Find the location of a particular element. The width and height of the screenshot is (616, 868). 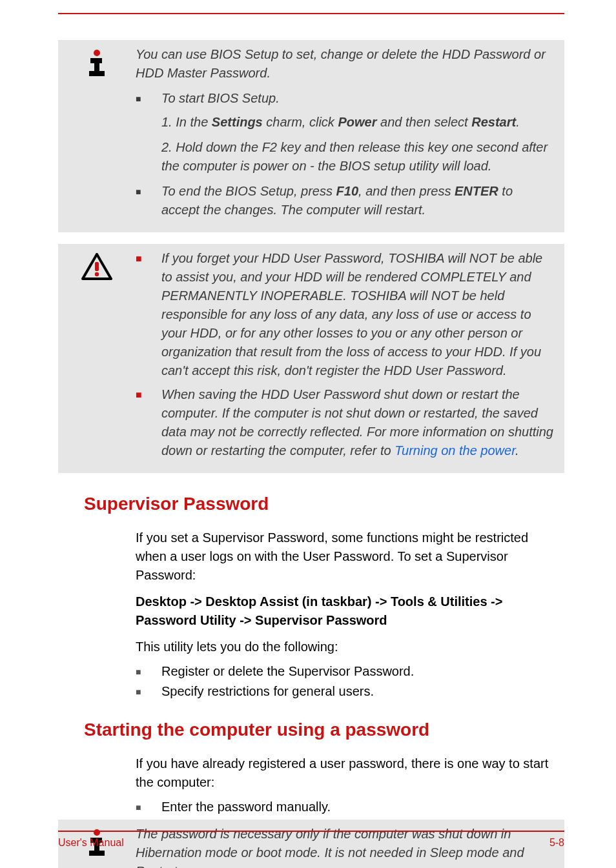

footer: User's Manual 5-8 is located at coordinates (311, 840).